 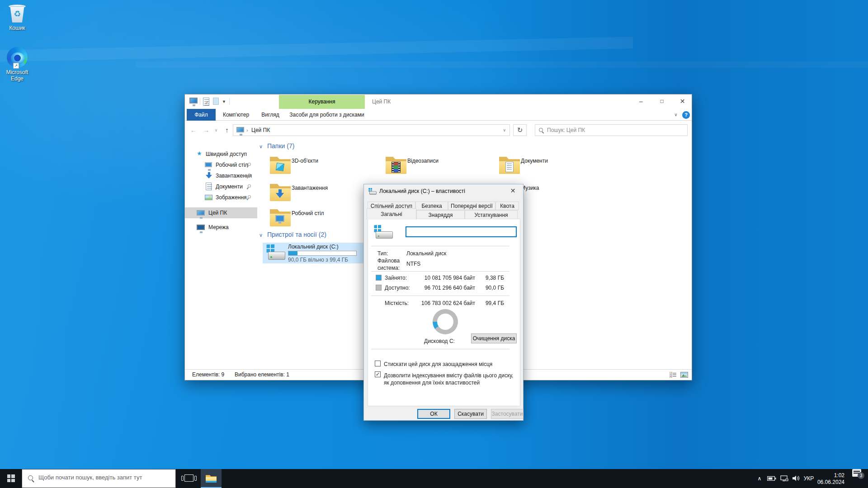 What do you see at coordinates (683, 102) in the screenshot?
I see `close-button: ✕` at bounding box center [683, 102].